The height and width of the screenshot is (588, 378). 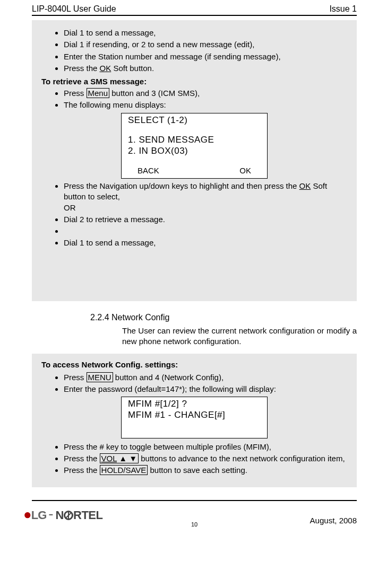 I want to click on list-item: Enter the password (default=147*); the f…, so click(x=205, y=389).